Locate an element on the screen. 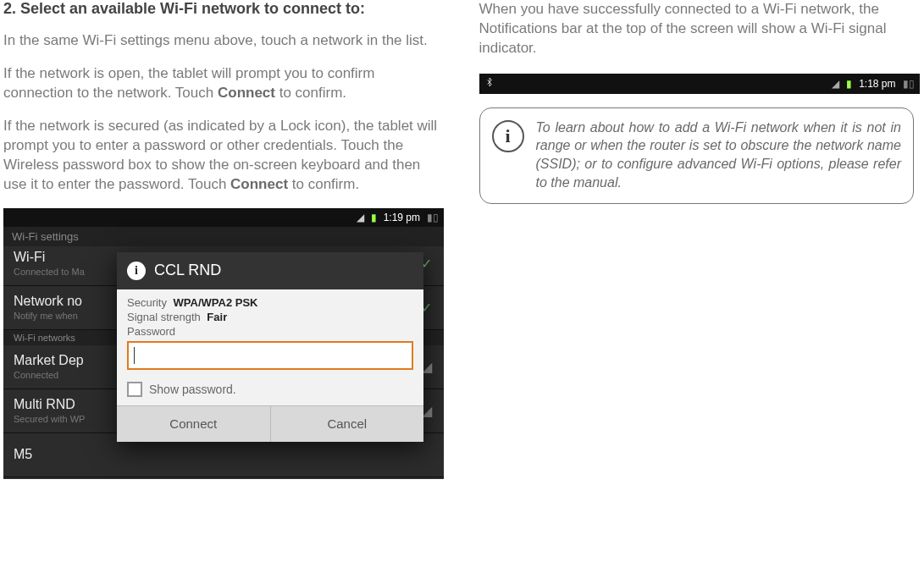 The image size is (924, 562). security-label: Security is located at coordinates (147, 303).